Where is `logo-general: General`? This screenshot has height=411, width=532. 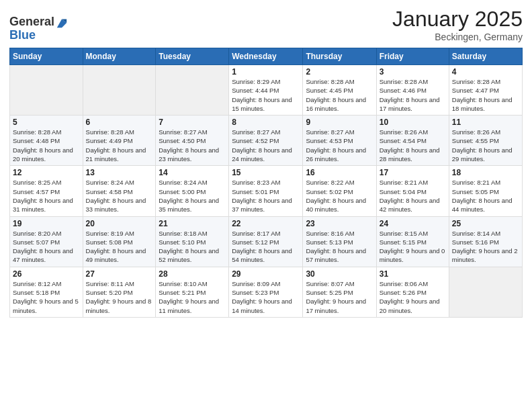 logo-general: General is located at coordinates (32, 22).